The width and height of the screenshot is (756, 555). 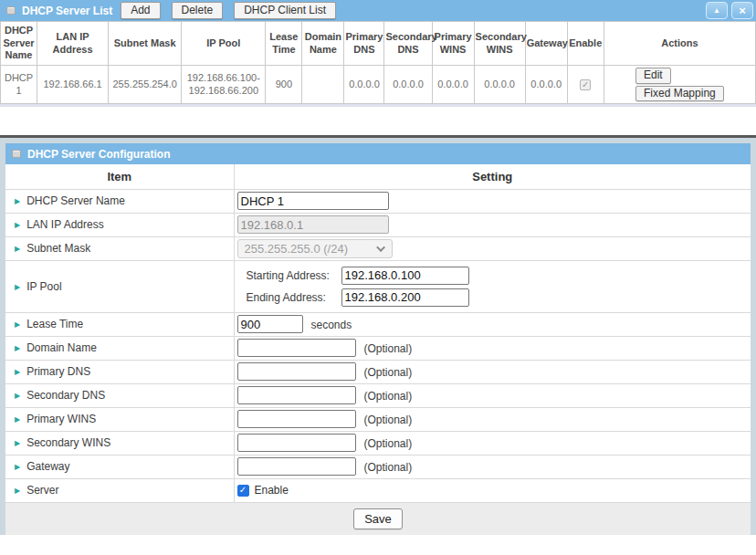 I want to click on row-subnet-mask: ▶Subnet Mask 255.255.255.0 (/24), so click(x=378, y=248).